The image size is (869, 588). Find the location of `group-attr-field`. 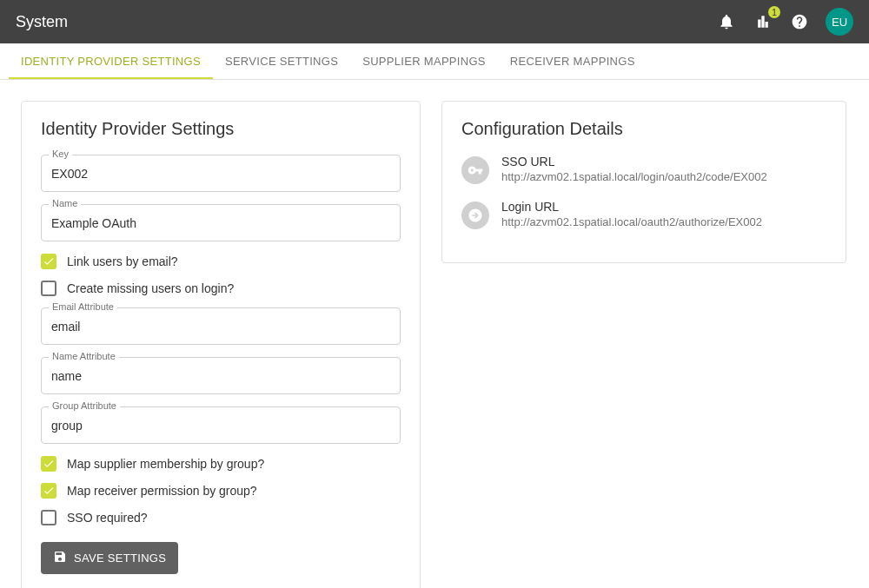

group-attr-field is located at coordinates (221, 426).